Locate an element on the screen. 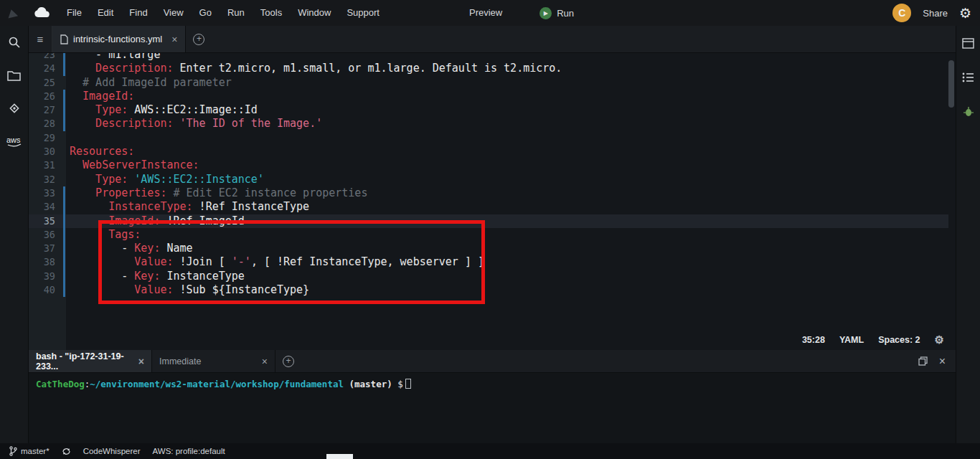  menu-file: File is located at coordinates (75, 13).